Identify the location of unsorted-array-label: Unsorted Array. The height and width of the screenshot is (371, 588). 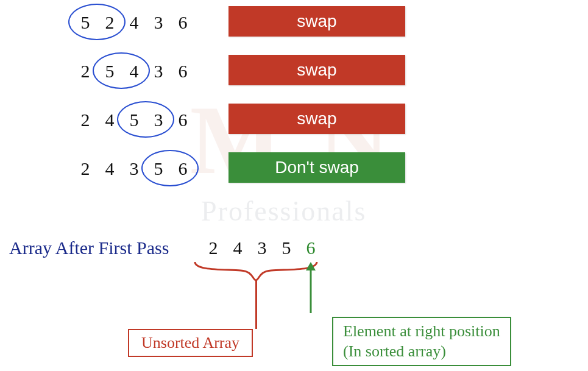
(190, 342).